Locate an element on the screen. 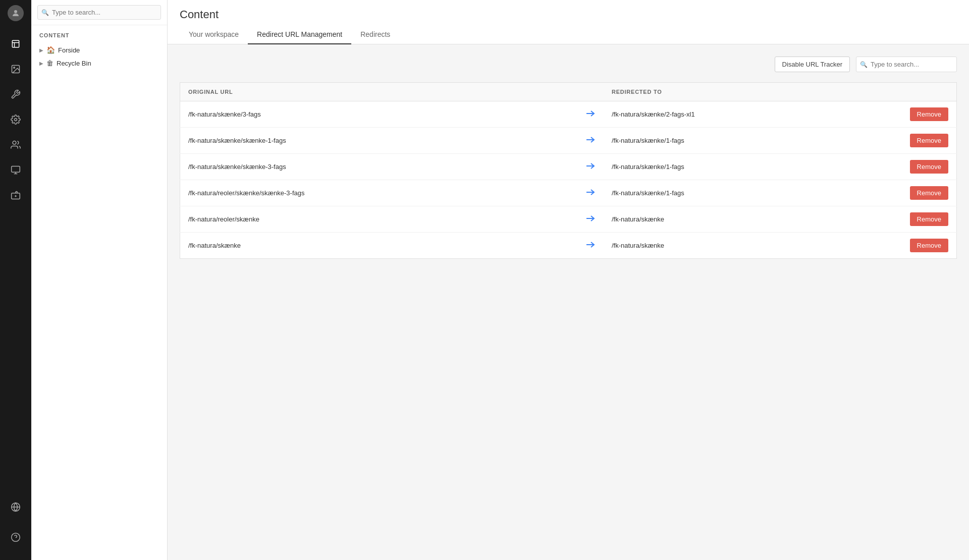 This screenshot has height=560, width=969. original-url-cell: /fk-natura/skænke is located at coordinates (380, 246).